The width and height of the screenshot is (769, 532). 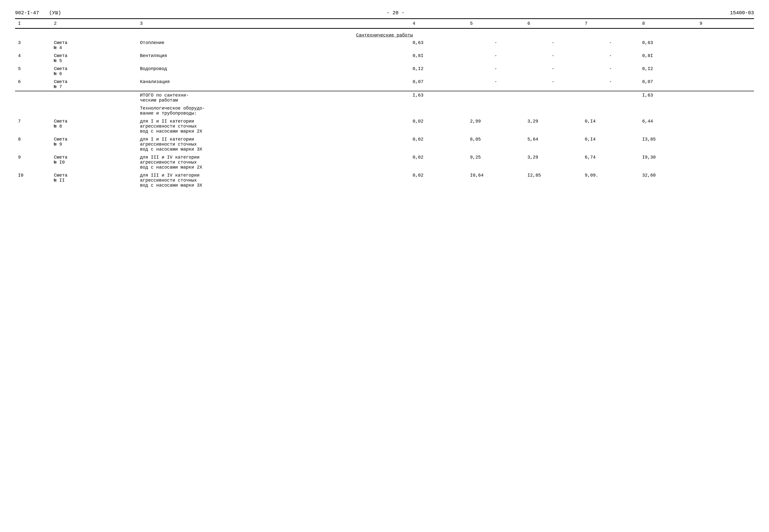 I want to click on row-num: 3, so click(x=33, y=45).